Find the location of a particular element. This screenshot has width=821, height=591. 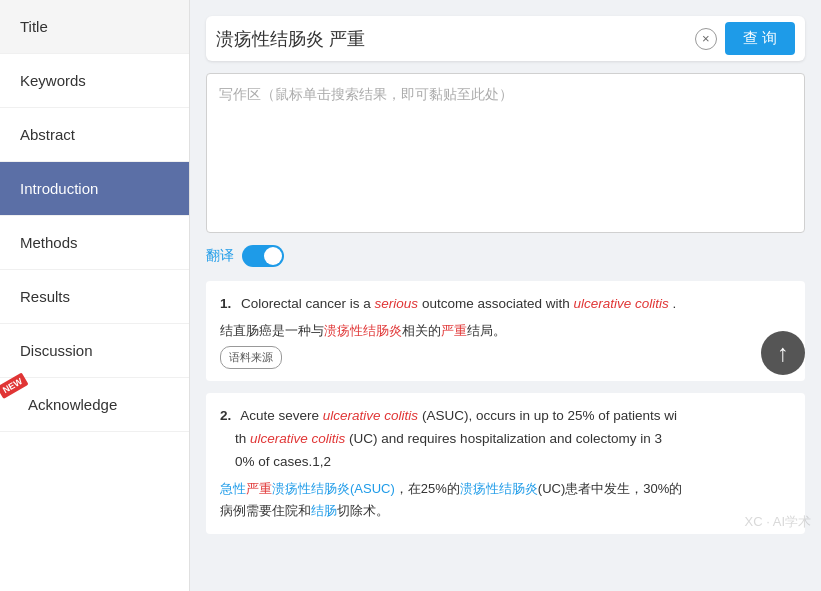

sidebar-item-acknowledge: NEW Acknowledge is located at coordinates (94, 405).